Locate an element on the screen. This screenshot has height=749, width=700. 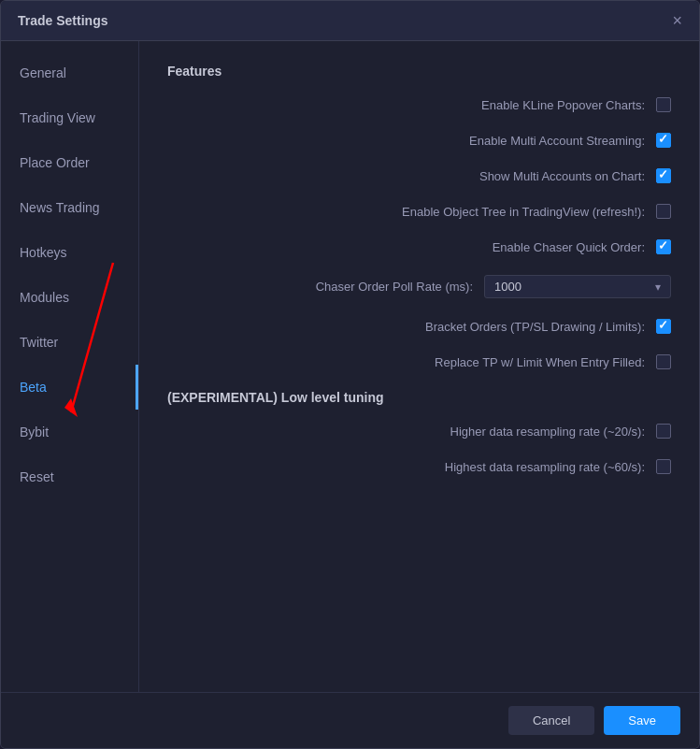
features-section-title: Features is located at coordinates (419, 71).